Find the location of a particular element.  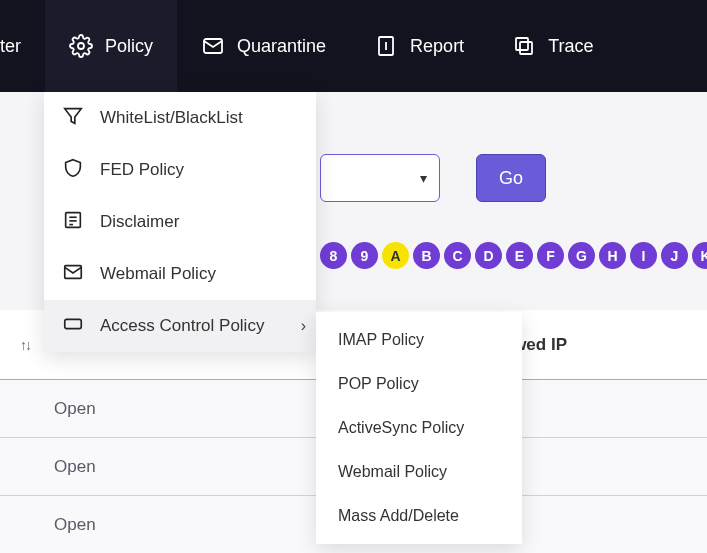

submenu-item: Webmail Policy is located at coordinates (419, 472).